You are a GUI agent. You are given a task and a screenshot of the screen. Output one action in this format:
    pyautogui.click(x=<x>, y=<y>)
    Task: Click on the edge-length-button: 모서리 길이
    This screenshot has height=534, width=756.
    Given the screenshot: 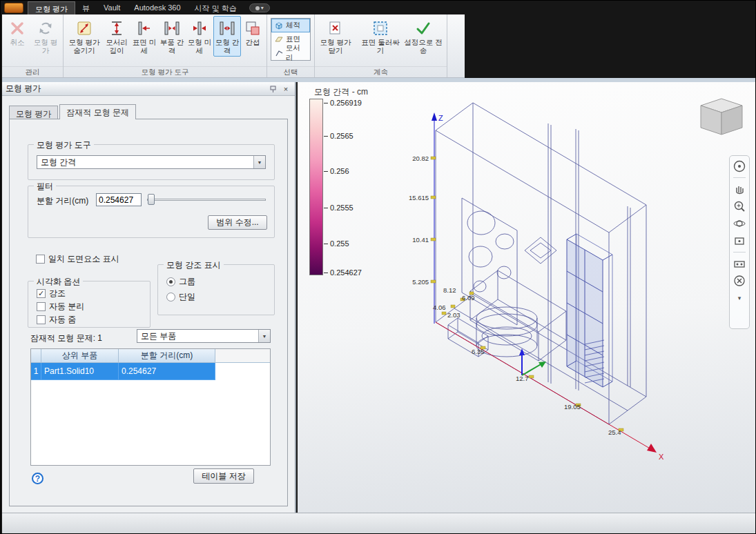 What is the action you would take?
    pyautogui.click(x=117, y=36)
    